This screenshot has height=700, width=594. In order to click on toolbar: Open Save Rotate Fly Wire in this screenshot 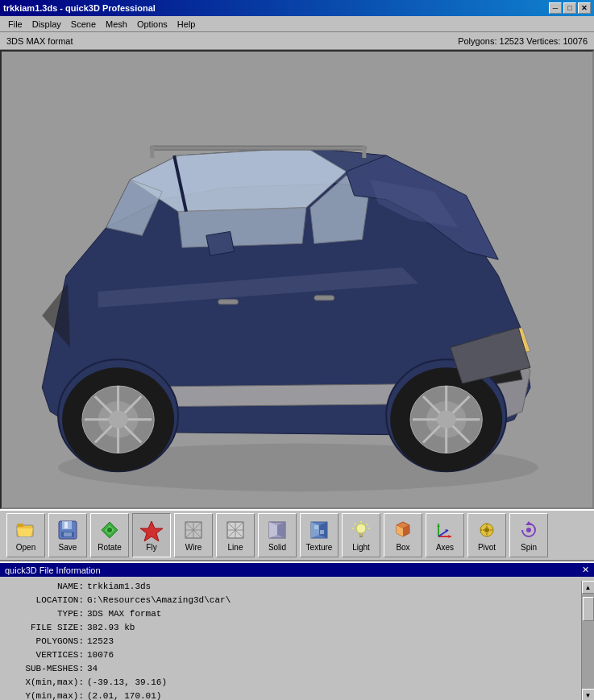, I will do `click(297, 535)`.